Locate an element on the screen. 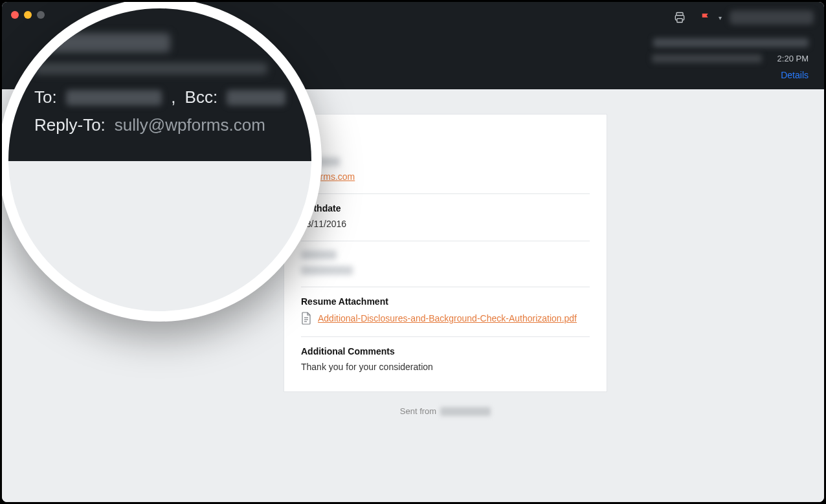 The width and height of the screenshot is (826, 504). close-window-button is located at coordinates (15, 15).